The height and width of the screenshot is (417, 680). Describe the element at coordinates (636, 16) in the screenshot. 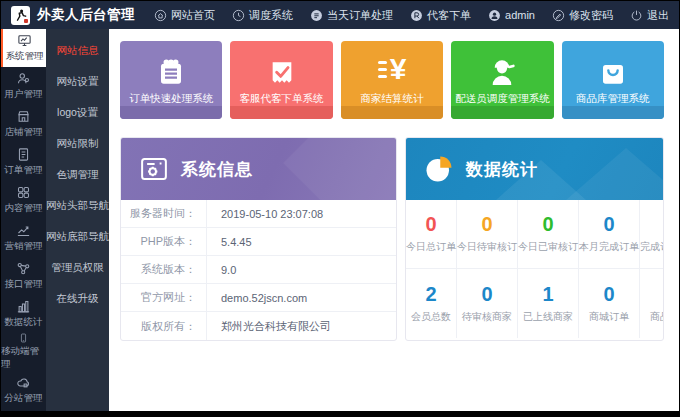

I see `power-icon` at that location.